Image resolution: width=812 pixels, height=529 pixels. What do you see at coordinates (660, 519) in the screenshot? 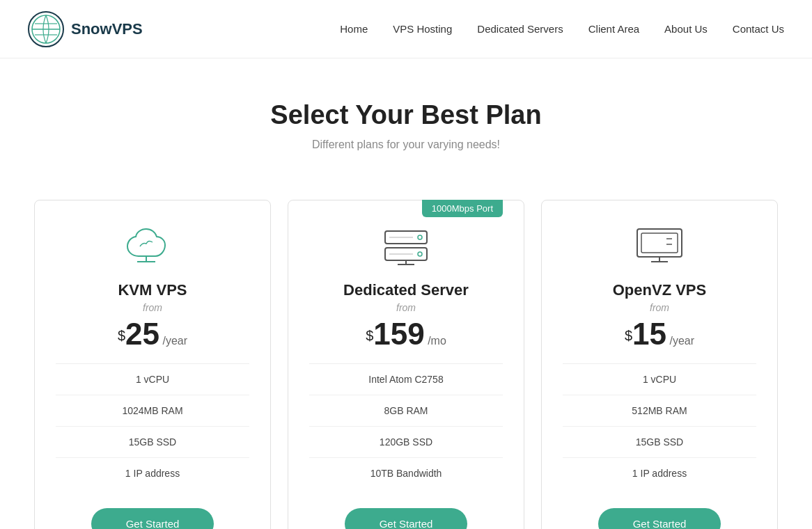
I see `get-started-button-openvz: Get Started` at bounding box center [660, 519].